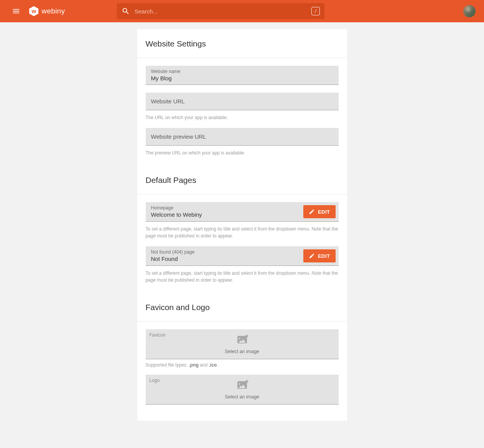 The width and height of the screenshot is (484, 448). What do you see at coordinates (242, 137) in the screenshot?
I see `field-label: Website preview URL` at bounding box center [242, 137].